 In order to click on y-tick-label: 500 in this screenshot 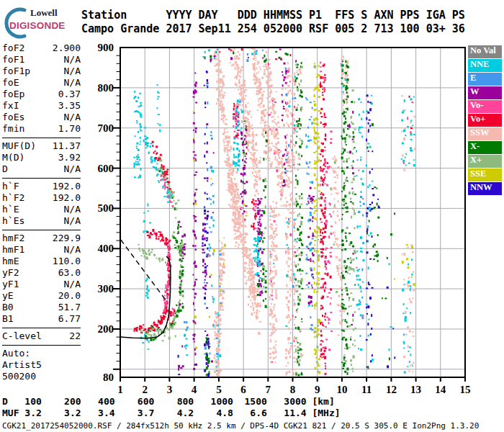, I will do `click(107, 208)`.